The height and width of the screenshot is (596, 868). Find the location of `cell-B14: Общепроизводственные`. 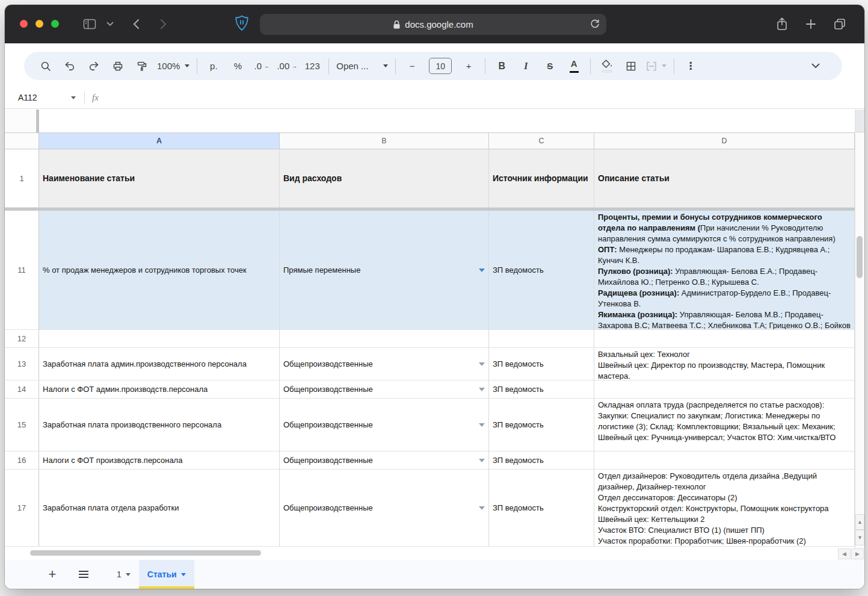

cell-B14: Общепроизводственные is located at coordinates (384, 390).